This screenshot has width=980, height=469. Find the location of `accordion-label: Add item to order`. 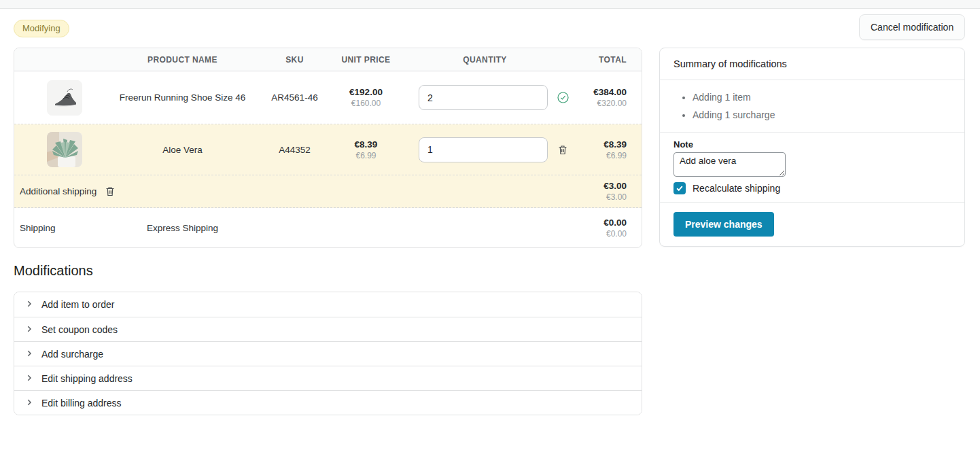

accordion-label: Add item to order is located at coordinates (77, 305).